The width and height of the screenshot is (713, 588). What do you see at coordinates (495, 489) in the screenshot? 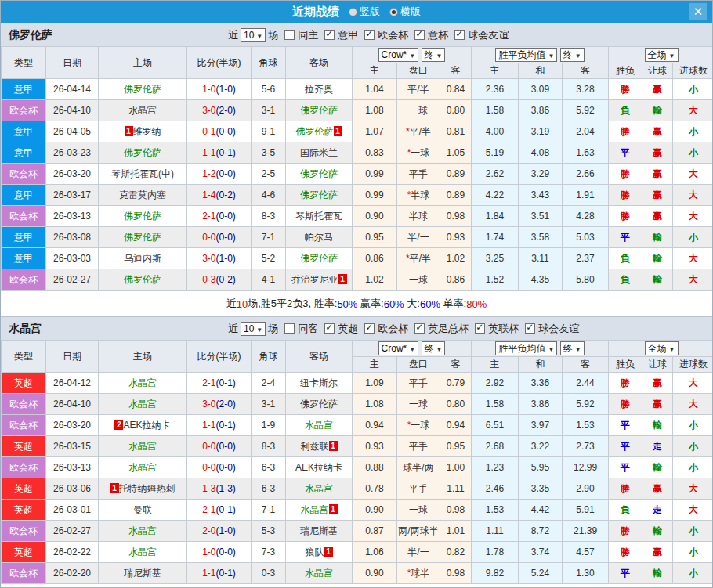
I see `avg-odds-cell: 2.46` at bounding box center [495, 489].